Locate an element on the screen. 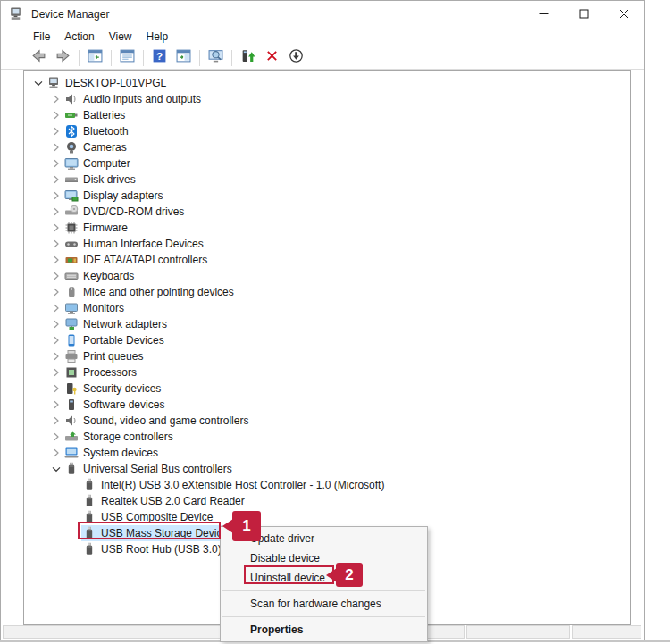 The height and width of the screenshot is (644, 670). tree-item-realtek-usb-2-0-card-reader: Realtek USB 2.0 Card Reader is located at coordinates (327, 501).